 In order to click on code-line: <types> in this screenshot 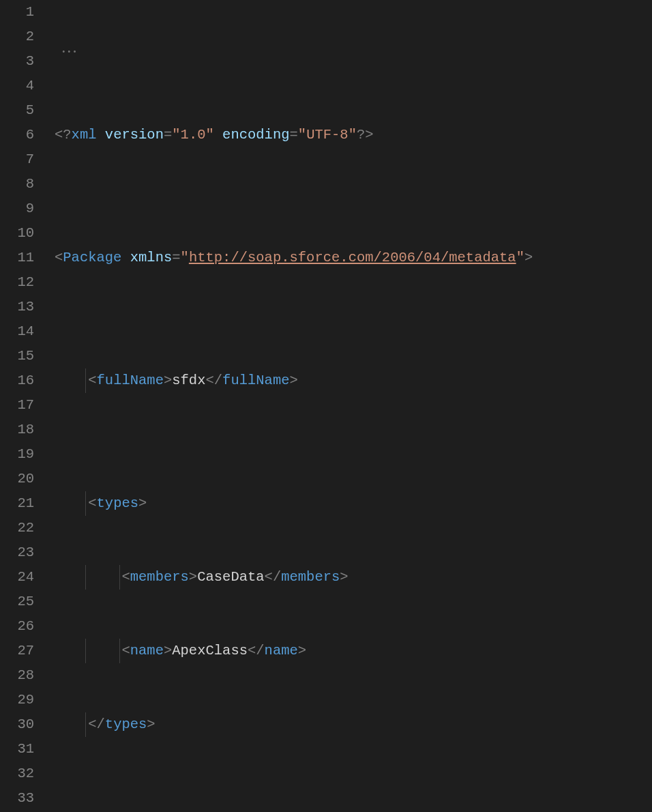, I will do `click(293, 504)`.